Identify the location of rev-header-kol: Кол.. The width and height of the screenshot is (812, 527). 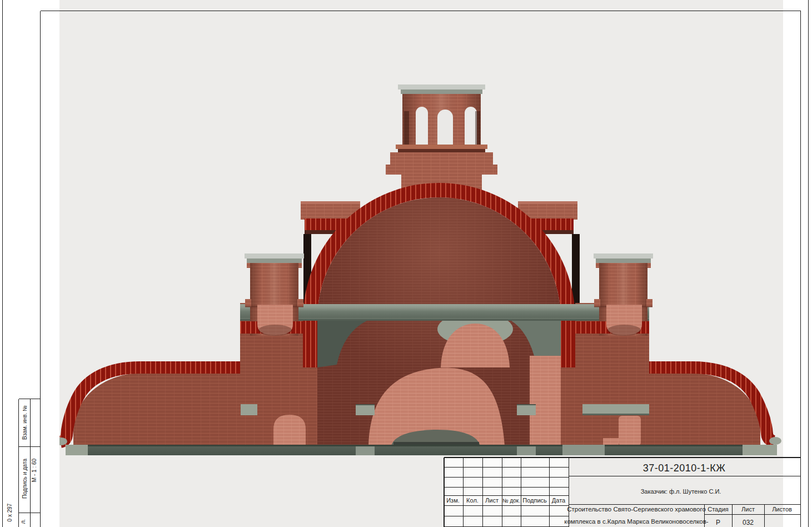
(472, 500).